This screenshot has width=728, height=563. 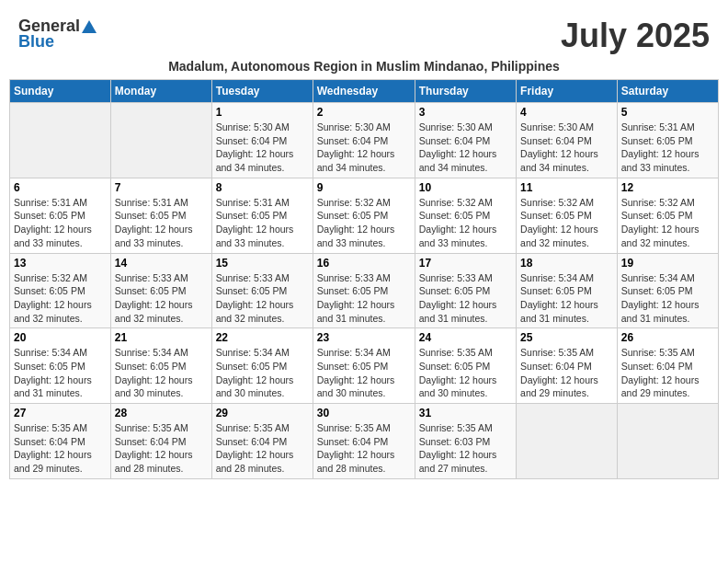 What do you see at coordinates (61, 215) in the screenshot?
I see `calendar-cell: 6Sunrise: 5:31 AM Sunset: 6:05 PM Daylig…` at bounding box center [61, 215].